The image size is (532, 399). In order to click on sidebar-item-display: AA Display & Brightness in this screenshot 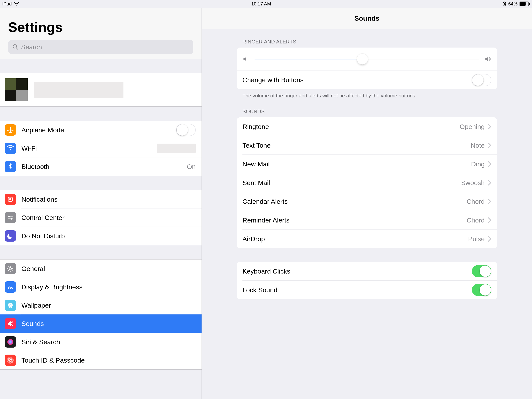, I will do `click(101, 287)`.